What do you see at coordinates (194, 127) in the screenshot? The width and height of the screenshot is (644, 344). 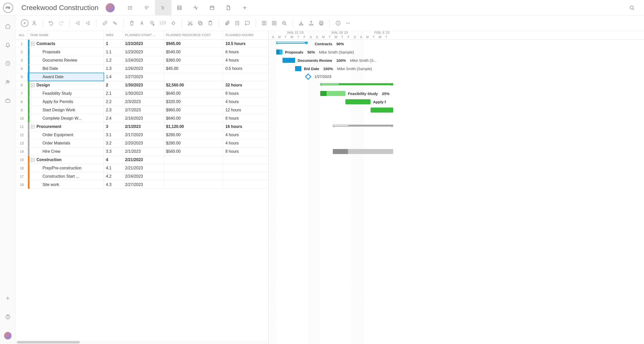 I see `cell-cost: $1,120.00` at bounding box center [194, 127].